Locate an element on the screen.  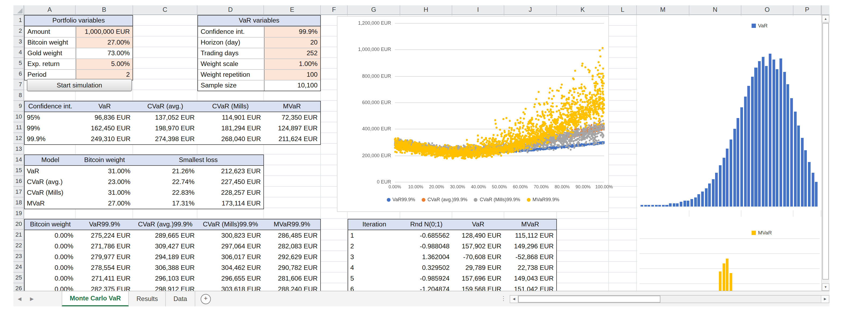
cell: 21.26% is located at coordinates (165, 171).